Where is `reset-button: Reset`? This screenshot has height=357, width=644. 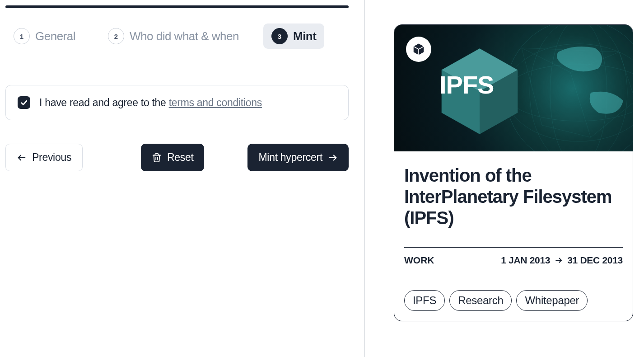 reset-button: Reset is located at coordinates (173, 157).